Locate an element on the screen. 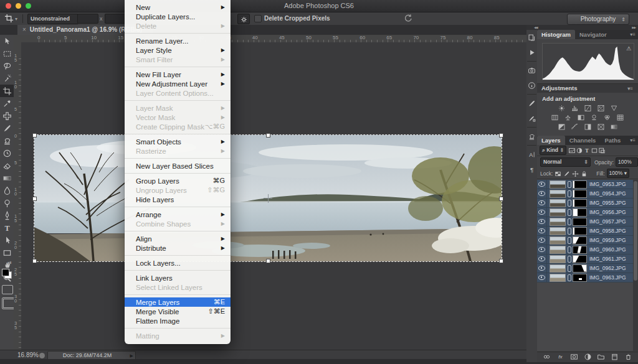 The width and height of the screenshot is (638, 364). crop-handle-ne is located at coordinates (501, 136).